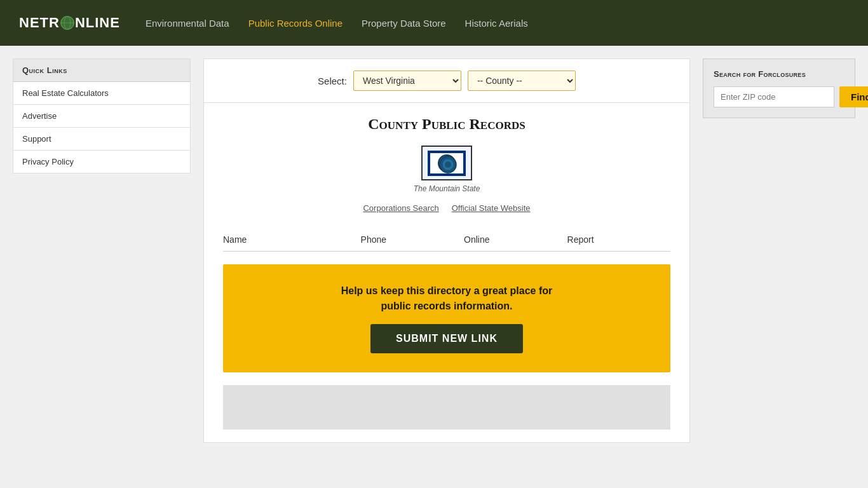  What do you see at coordinates (447, 299) in the screenshot?
I see `cta-text: Help us keep this directory a great plac…` at bounding box center [447, 299].